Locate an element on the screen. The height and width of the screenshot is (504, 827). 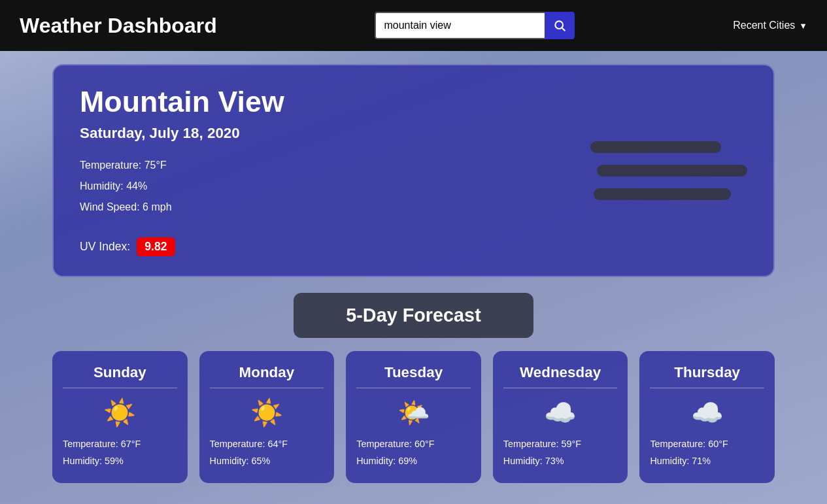
uv-badge: 9.82 is located at coordinates (156, 247).